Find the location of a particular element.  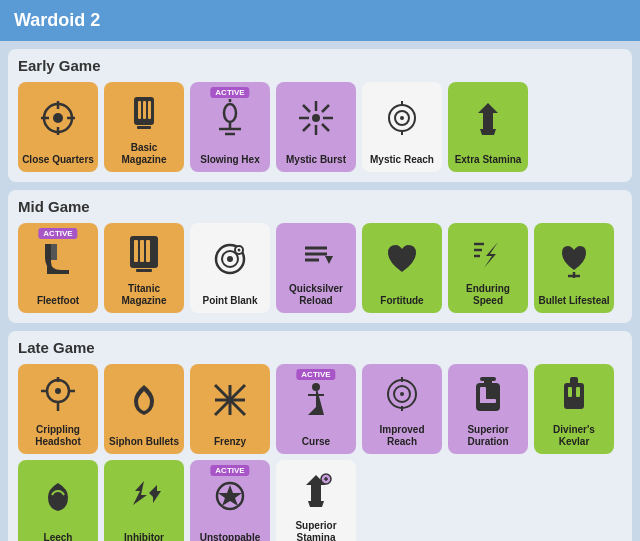

item-unstoppable: ACTIVE Unstoppable is located at coordinates (230, 500).